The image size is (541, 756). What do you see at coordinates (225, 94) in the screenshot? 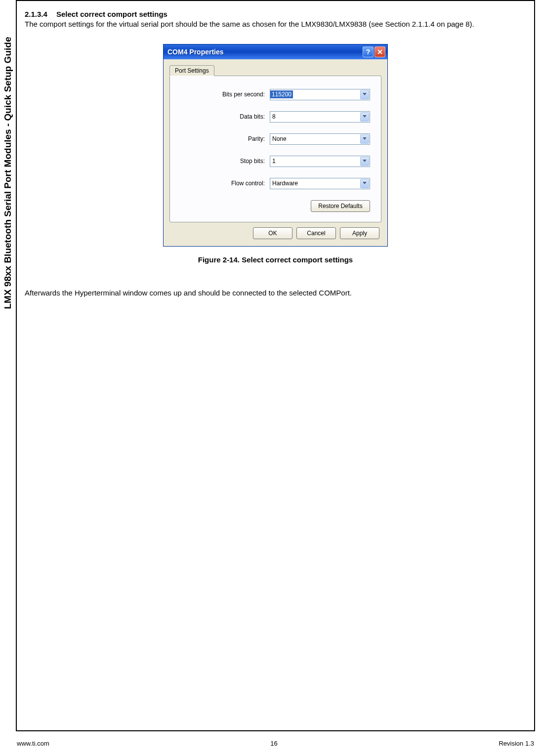
I see `label-bits-per-second: Bits per second:` at bounding box center [225, 94].